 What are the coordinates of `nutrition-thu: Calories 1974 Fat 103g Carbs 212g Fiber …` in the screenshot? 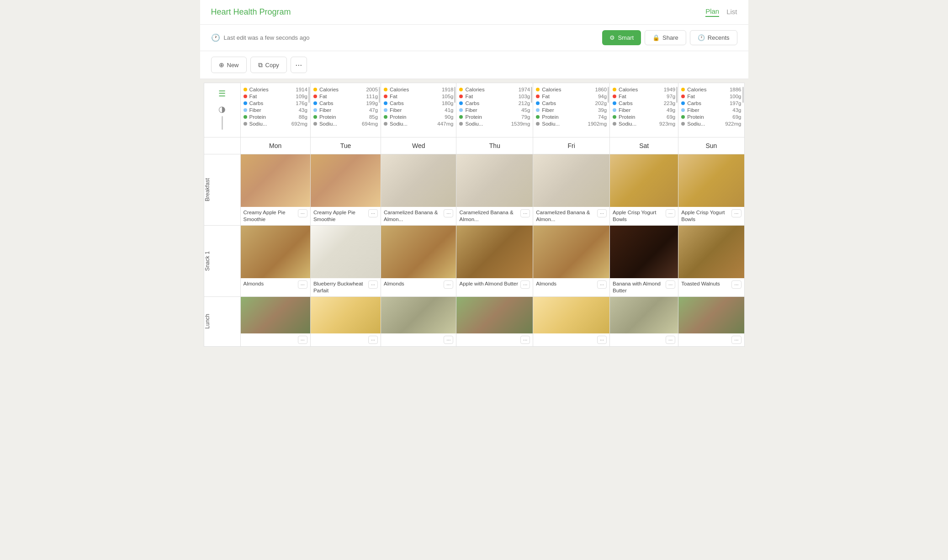 It's located at (495, 111).